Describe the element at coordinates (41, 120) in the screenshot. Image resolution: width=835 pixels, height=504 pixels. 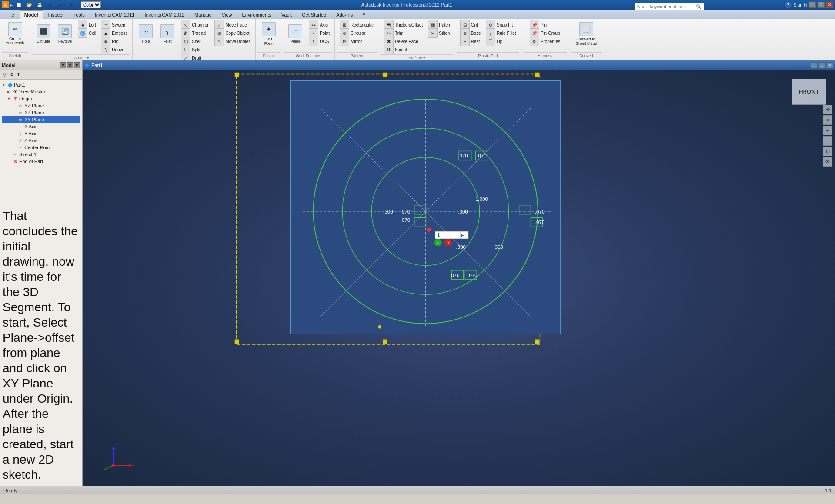
I see `tree-item-xy-plane: ▭ XY Plane` at that location.